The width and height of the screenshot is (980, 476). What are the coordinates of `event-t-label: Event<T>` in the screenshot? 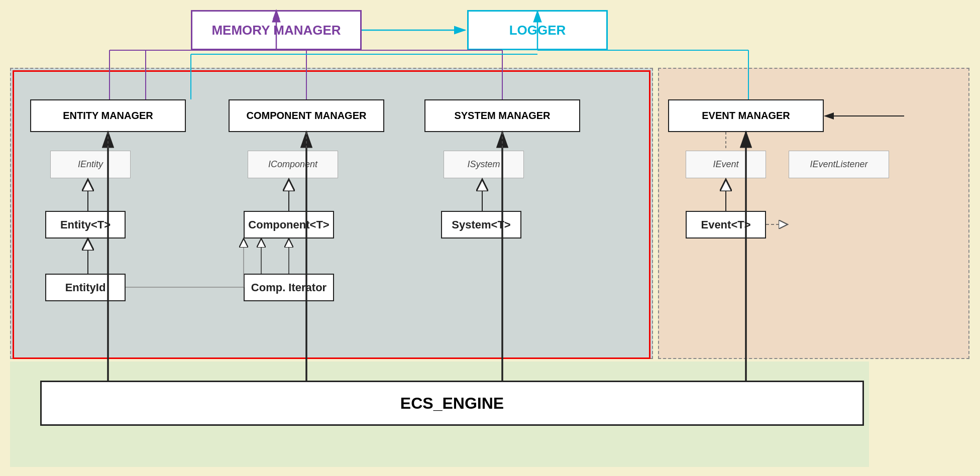 It's located at (725, 225).